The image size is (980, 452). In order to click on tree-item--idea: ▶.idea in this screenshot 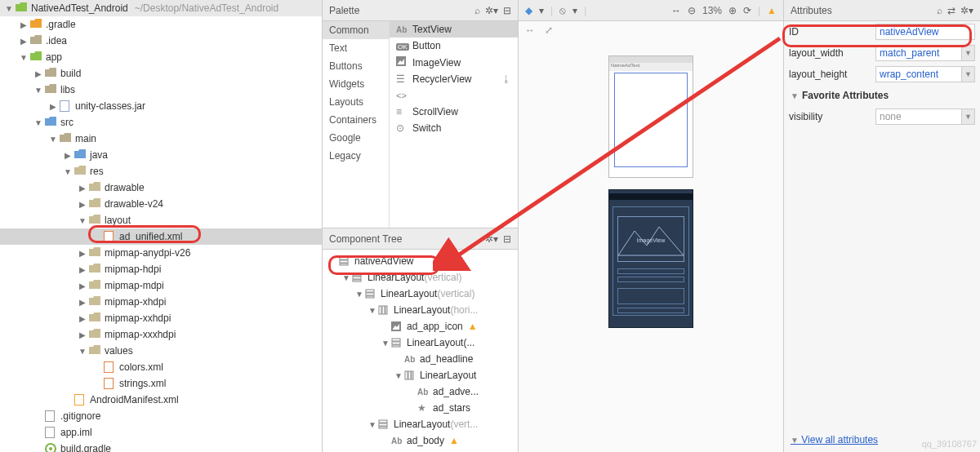, I will do `click(161, 41)`.